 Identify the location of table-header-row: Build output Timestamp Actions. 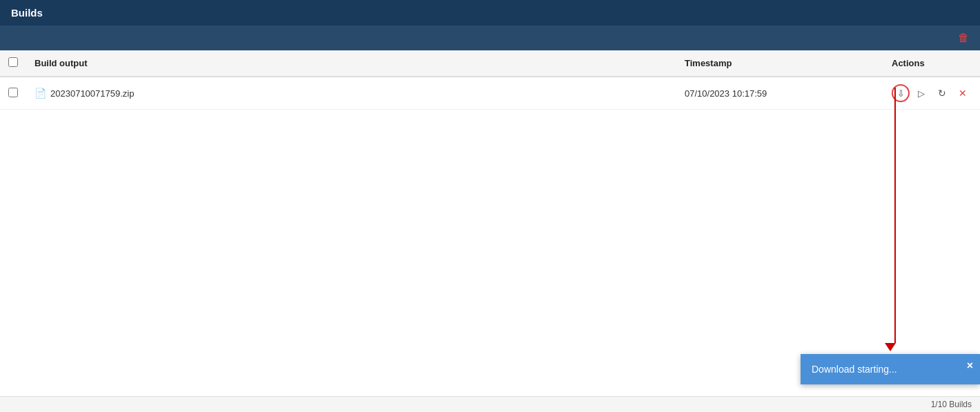
(490, 63).